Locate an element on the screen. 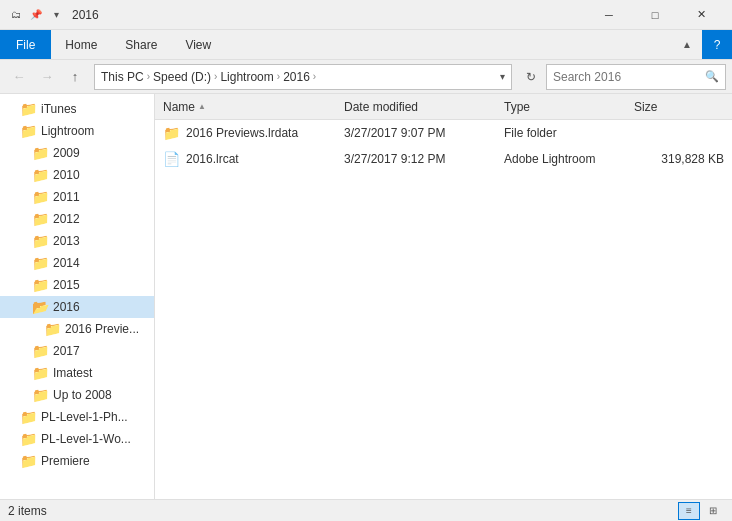 Image resolution: width=732 pixels, height=521 pixels. large-icon-view-button: ⊞ is located at coordinates (713, 511).